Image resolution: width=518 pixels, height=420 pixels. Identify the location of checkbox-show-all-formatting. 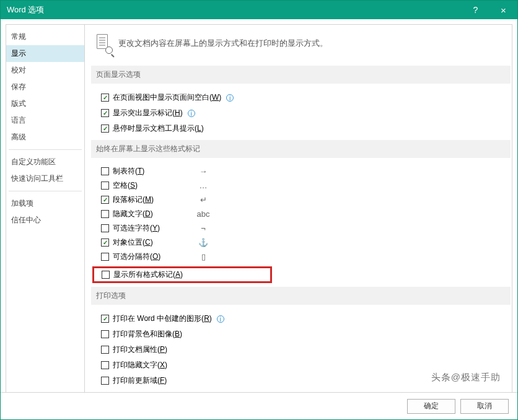
(105, 275).